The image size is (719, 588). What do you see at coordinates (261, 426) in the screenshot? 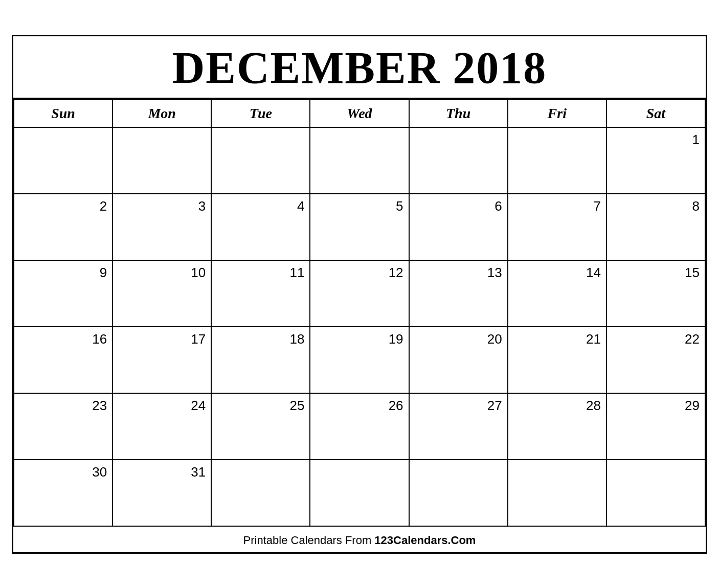
I see `calendar-day-cell: 25` at bounding box center [261, 426].